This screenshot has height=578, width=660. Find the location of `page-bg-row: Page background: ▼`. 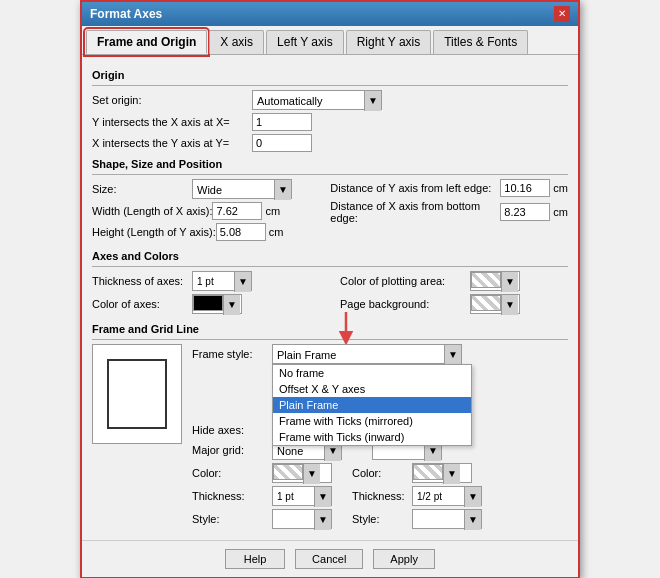

page-bg-row: Page background: ▼ is located at coordinates (454, 304).